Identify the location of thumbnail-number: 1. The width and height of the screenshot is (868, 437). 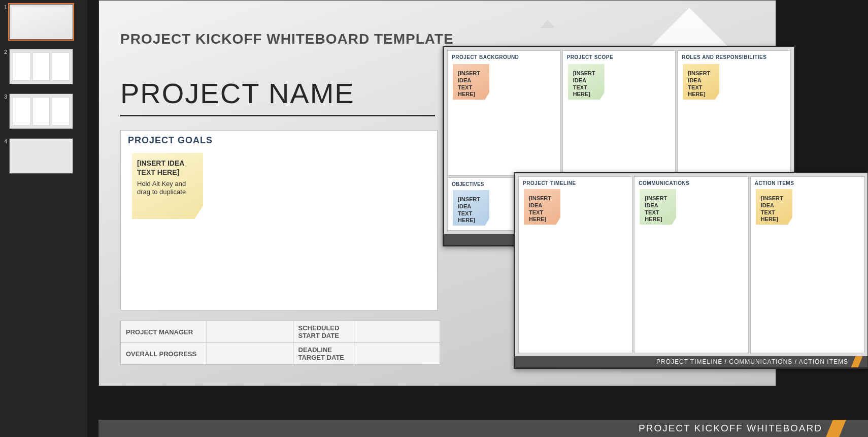
(5, 7).